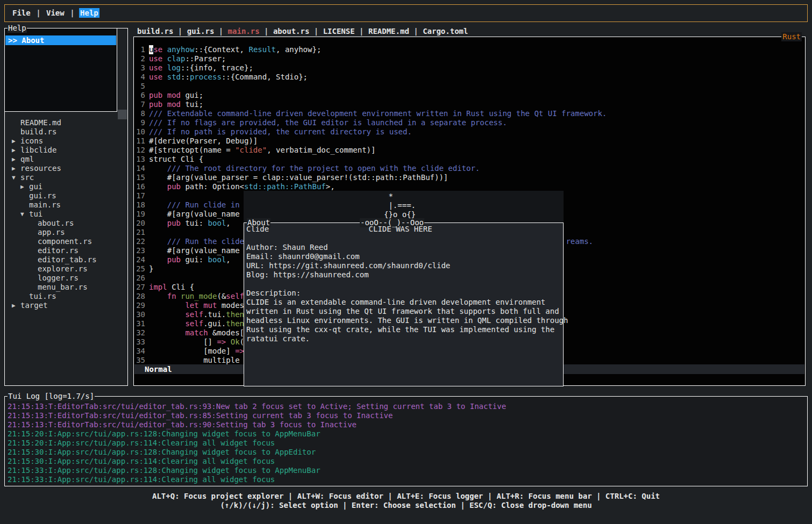 The width and height of the screenshot is (812, 524). What do you see at coordinates (66, 250) in the screenshot?
I see `tree-item-editor.rs: editor.rs` at bounding box center [66, 250].